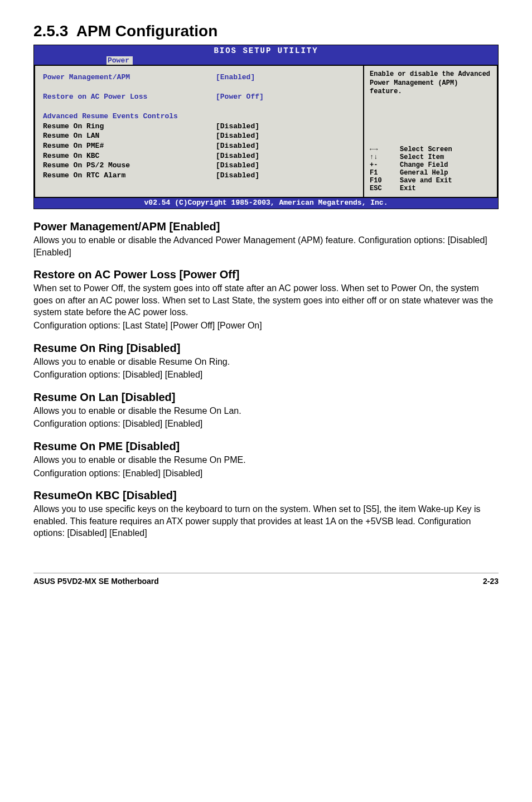  What do you see at coordinates (199, 176) in the screenshot?
I see `bios-setting-row: Resume On RTC Alarm[Disabled]` at bounding box center [199, 176].